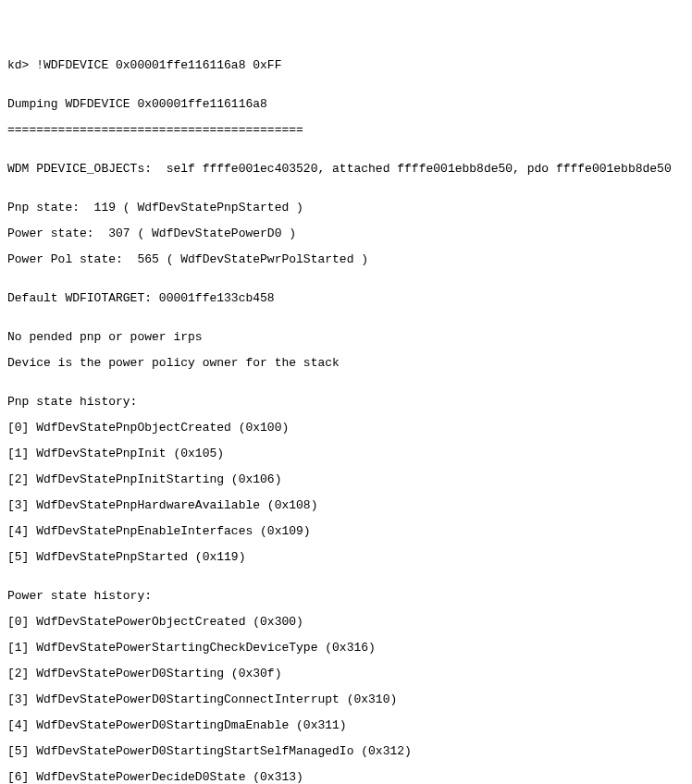  I want to click on pnp-history-item: [1] WdfDevStatePnpInit (0x105), so click(346, 454).